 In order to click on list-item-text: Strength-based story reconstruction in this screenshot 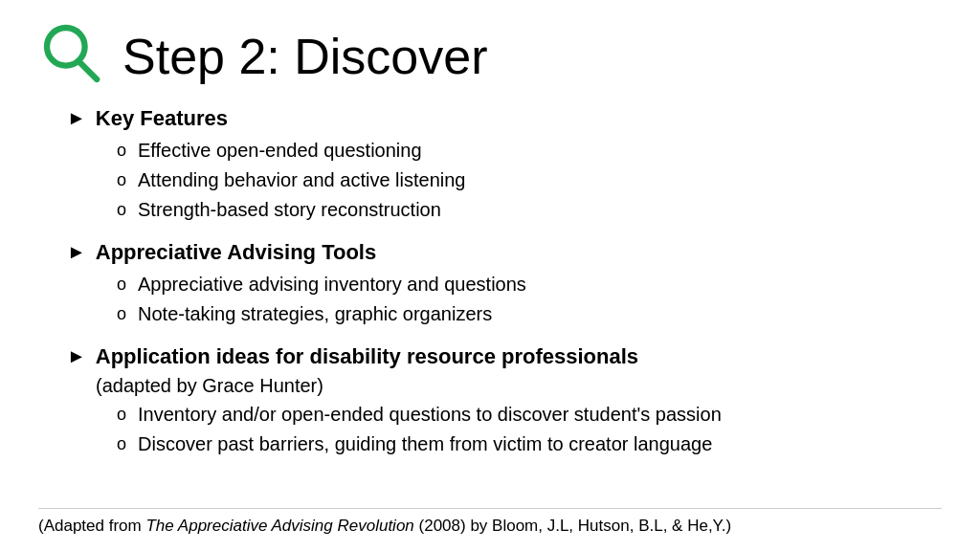, I will do `click(289, 209)`.